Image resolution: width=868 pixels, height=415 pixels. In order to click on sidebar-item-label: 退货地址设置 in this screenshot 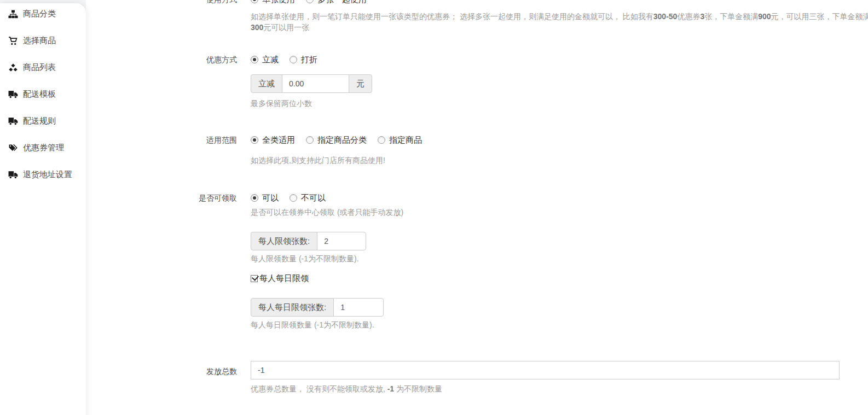, I will do `click(48, 175)`.